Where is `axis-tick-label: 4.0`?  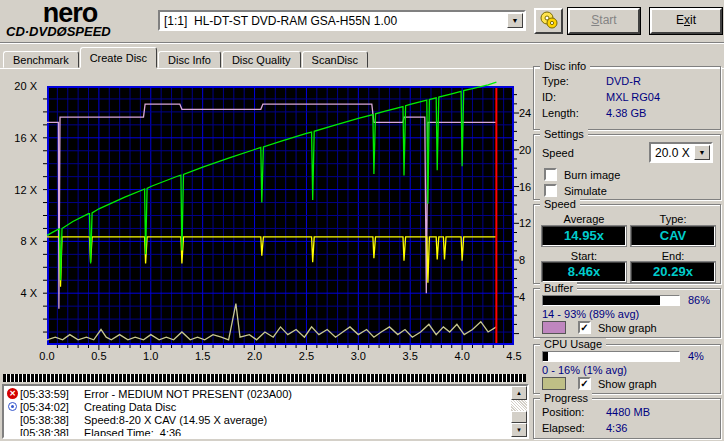 axis-tick-label: 4.0 is located at coordinates (462, 356).